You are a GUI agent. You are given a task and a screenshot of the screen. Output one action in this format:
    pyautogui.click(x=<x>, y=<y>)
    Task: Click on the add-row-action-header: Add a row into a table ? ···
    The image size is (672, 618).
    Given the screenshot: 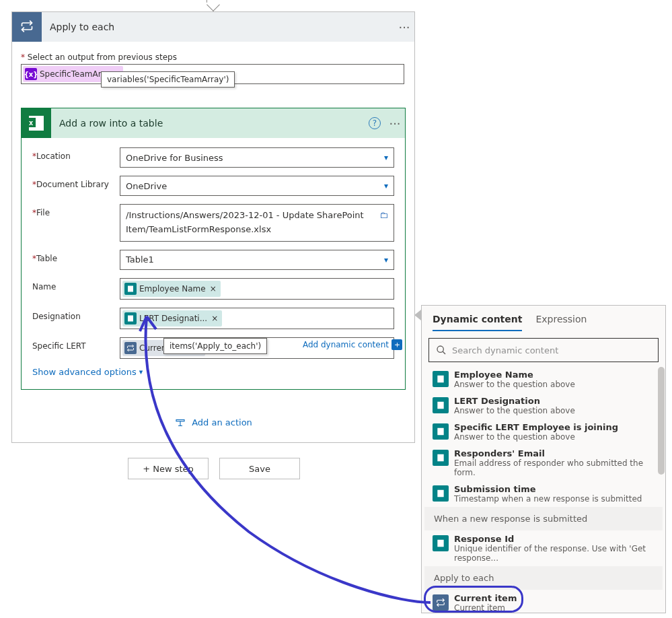 What is the action you would take?
    pyautogui.click(x=213, y=123)
    